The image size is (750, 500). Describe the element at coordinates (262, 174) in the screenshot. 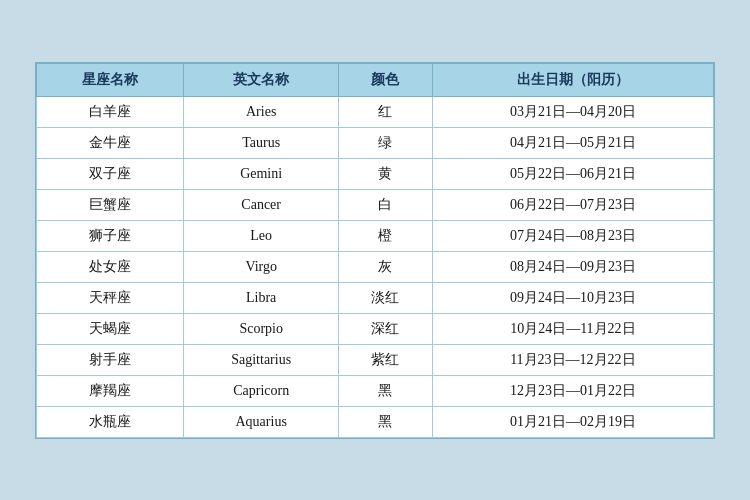

I see `cell-english-name: Gemini` at that location.